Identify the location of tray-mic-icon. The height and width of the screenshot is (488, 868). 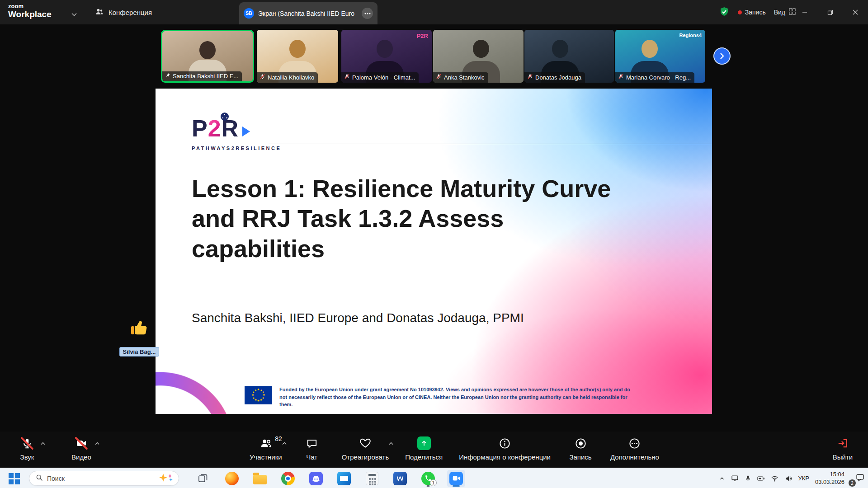
(748, 478).